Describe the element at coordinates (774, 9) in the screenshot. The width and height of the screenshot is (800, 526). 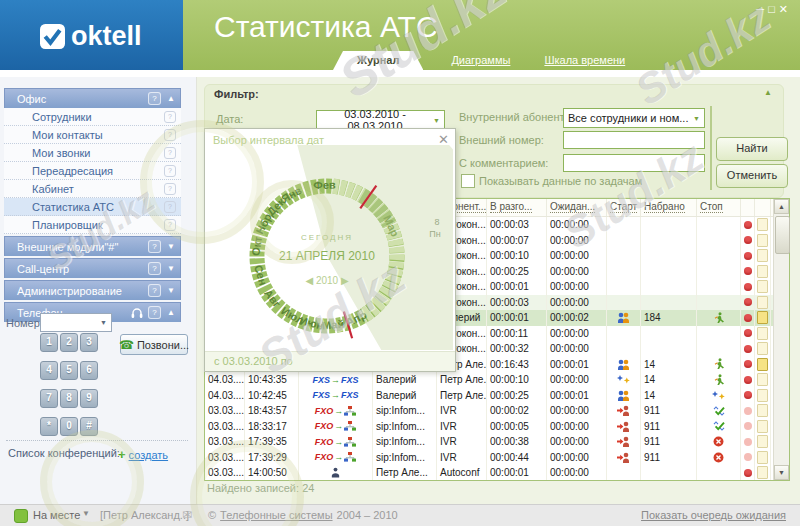
I see `maximize-button: □` at that location.